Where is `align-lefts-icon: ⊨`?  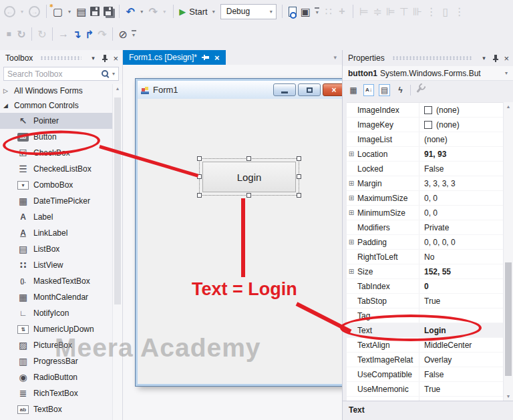 align-lefts-icon: ⊨ is located at coordinates (364, 11).